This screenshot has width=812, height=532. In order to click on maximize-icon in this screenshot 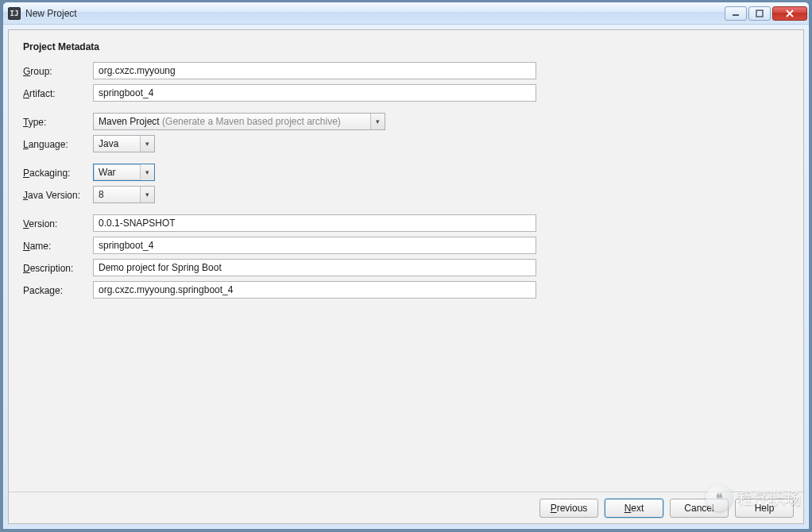, I will do `click(760, 13)`.